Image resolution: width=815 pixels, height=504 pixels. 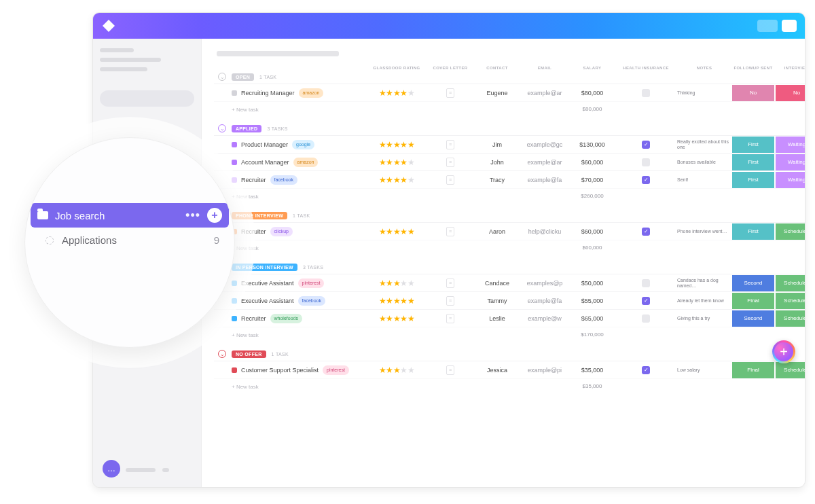 What do you see at coordinates (300, 68) in the screenshot?
I see `column-header` at bounding box center [300, 68].